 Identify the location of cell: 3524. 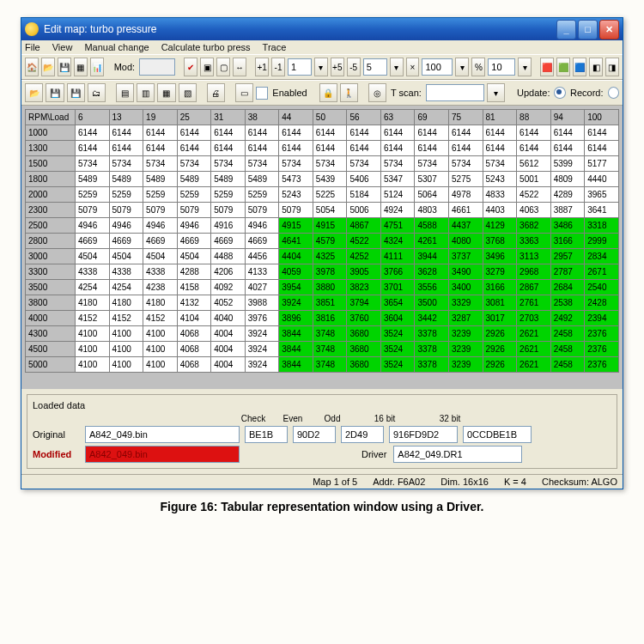
(398, 365).